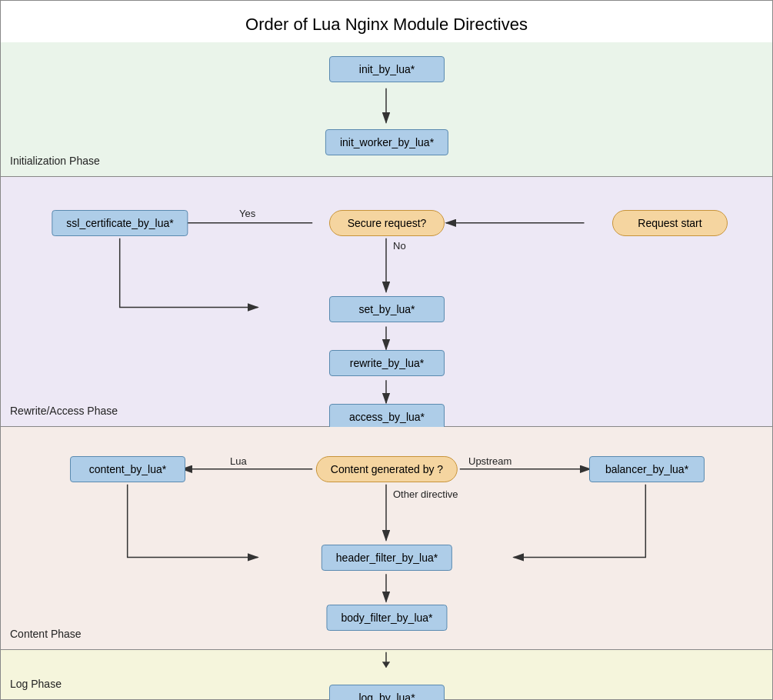  Describe the element at coordinates (669, 223) in the screenshot. I see `request-start-label: Request start` at that location.